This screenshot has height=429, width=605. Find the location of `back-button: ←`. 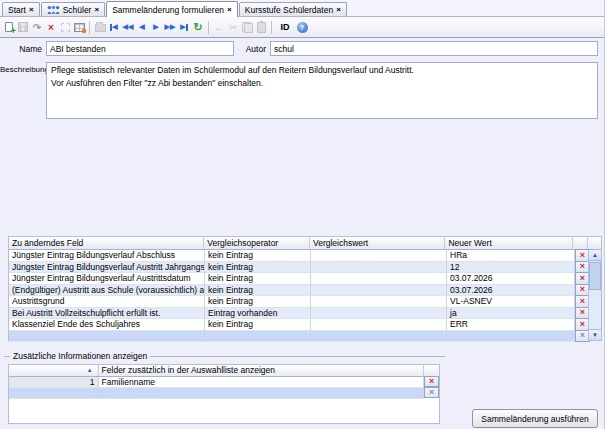

back-button: ← is located at coordinates (219, 27).